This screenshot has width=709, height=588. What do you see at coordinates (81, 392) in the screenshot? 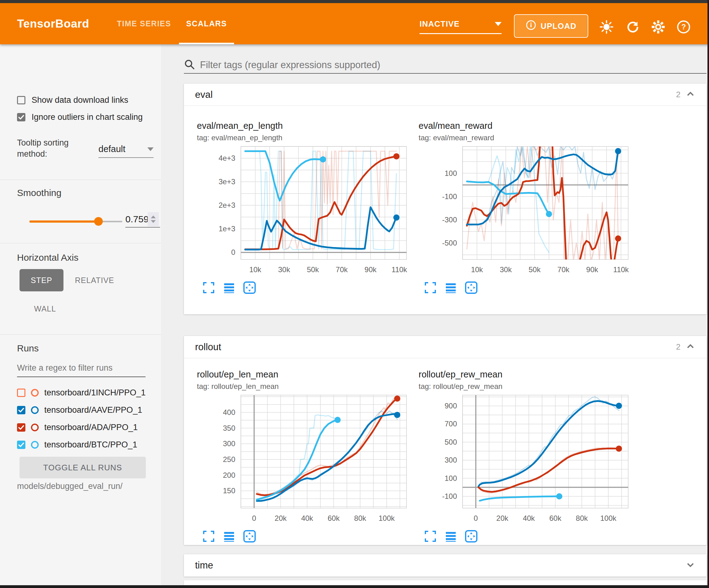
I see `run-row-1inch: tensorboard/1INCH/PPO_1` at bounding box center [81, 392].